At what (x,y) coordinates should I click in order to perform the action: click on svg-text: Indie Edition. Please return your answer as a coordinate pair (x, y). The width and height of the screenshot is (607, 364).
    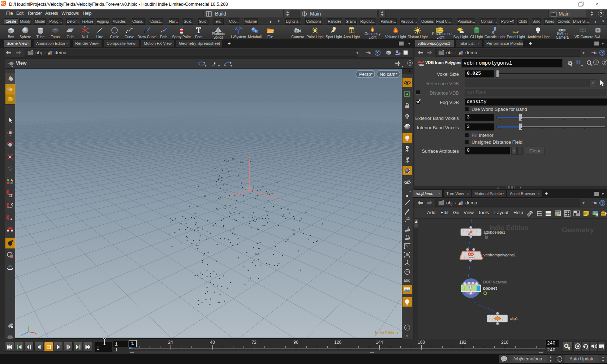
    Looking at the image, I should click on (387, 333).